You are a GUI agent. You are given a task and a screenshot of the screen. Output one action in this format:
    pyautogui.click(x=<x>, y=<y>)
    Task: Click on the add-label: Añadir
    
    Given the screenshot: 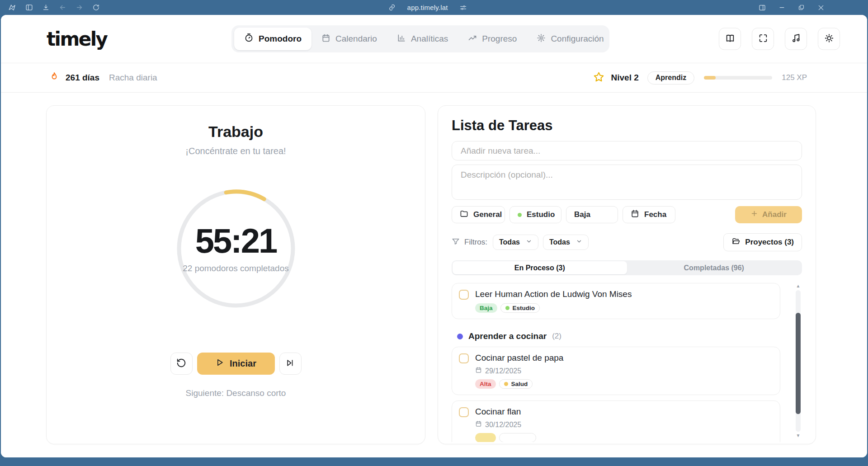 What is the action you would take?
    pyautogui.click(x=774, y=215)
    